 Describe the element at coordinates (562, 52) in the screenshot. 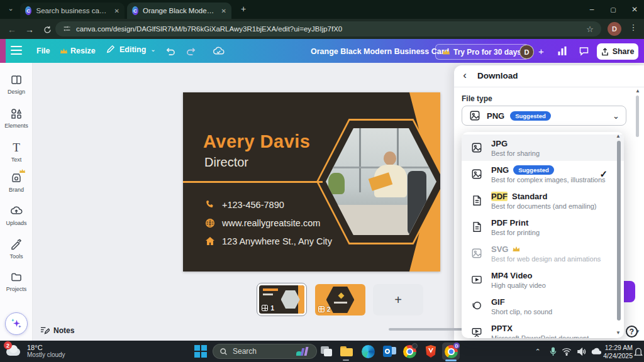

I see `insights-chart-icon` at that location.